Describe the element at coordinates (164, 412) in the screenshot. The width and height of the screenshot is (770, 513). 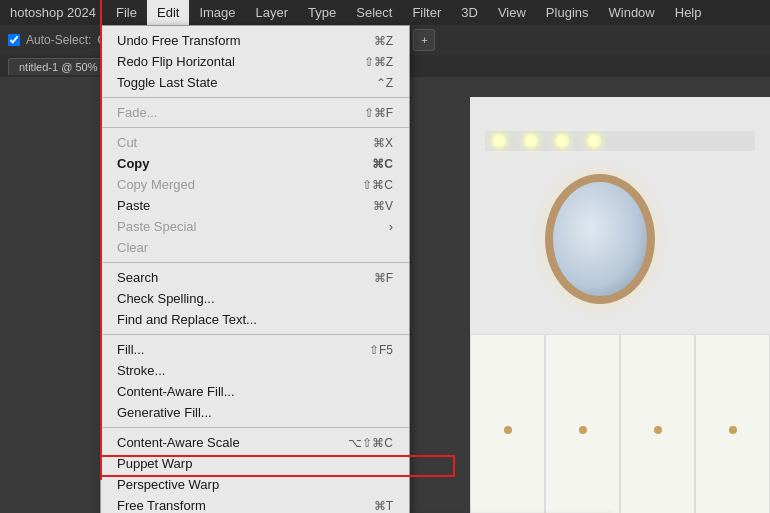
I see `generative-fill-label: Generative Fill...` at that location.